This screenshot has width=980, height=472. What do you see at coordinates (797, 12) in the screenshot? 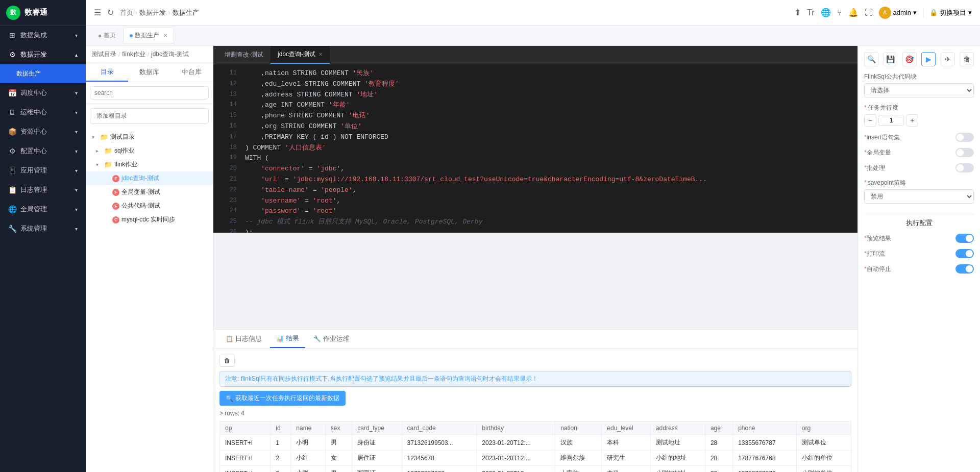
I see `upload-icon: ⬆` at bounding box center [797, 12].